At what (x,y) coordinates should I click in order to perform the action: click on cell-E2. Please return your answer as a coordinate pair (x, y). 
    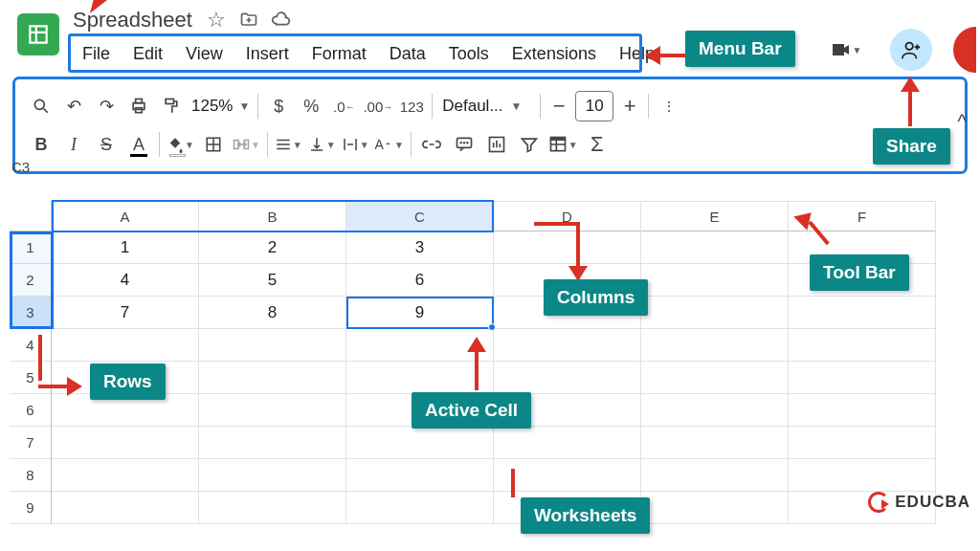
    Looking at the image, I should click on (715, 280).